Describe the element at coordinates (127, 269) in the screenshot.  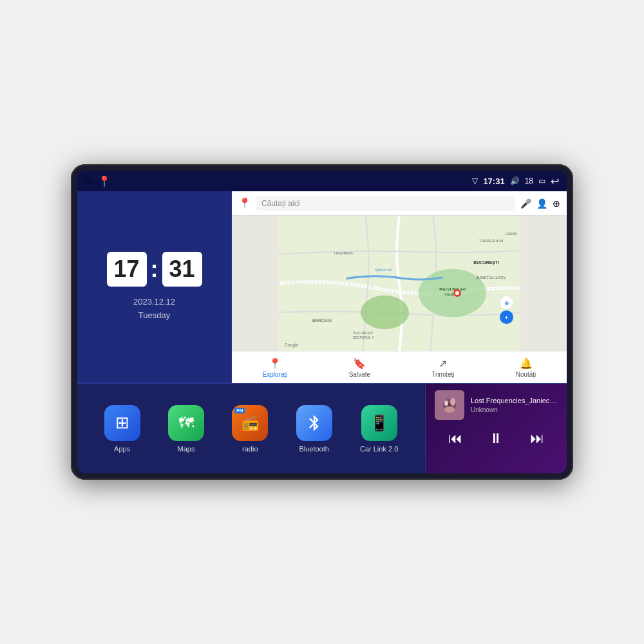
I see `clock-hours: 17` at that location.